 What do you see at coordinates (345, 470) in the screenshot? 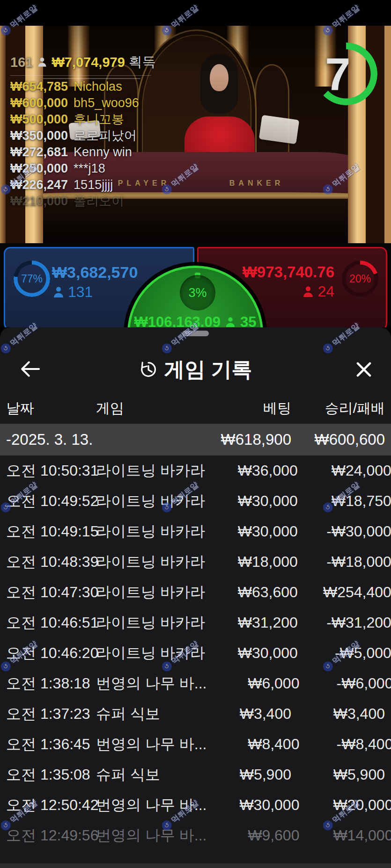
I see `row-winloss: ₩24,000` at bounding box center [345, 470].